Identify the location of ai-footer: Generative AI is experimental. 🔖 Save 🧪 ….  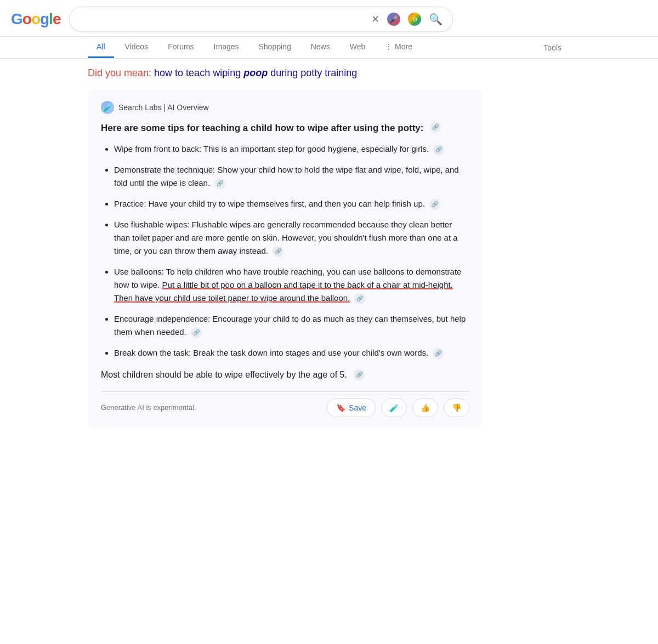
(285, 404).